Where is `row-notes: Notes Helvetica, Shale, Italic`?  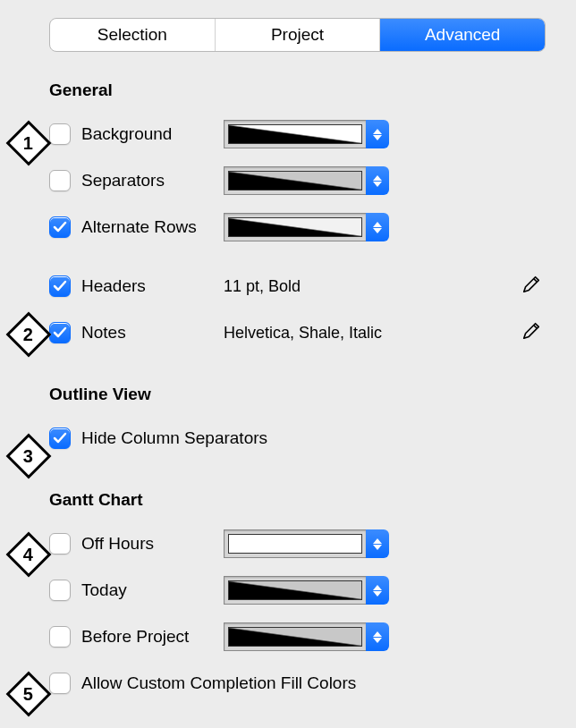
row-notes: Notes Helvetica, Shale, Italic is located at coordinates (299, 333).